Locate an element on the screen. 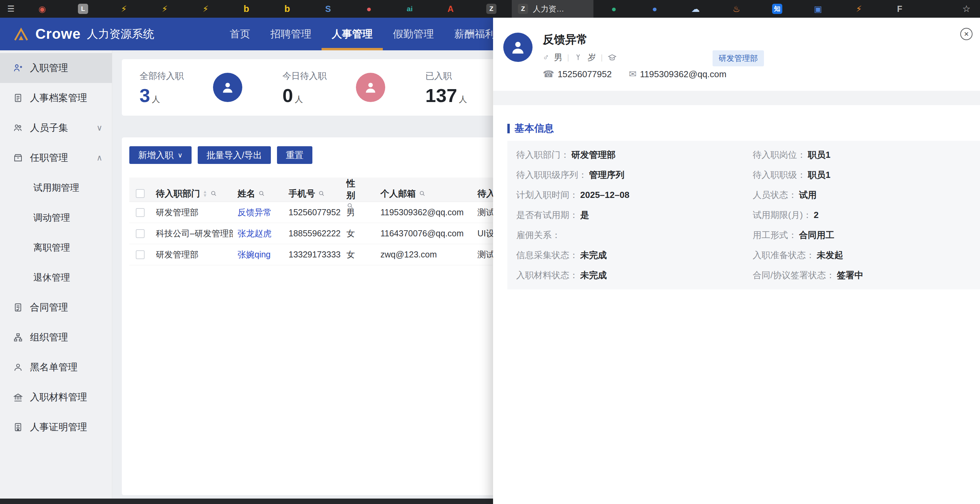 This screenshot has height=504, width=980. active-browser-tab: Z 人力资… is located at coordinates (552, 9).